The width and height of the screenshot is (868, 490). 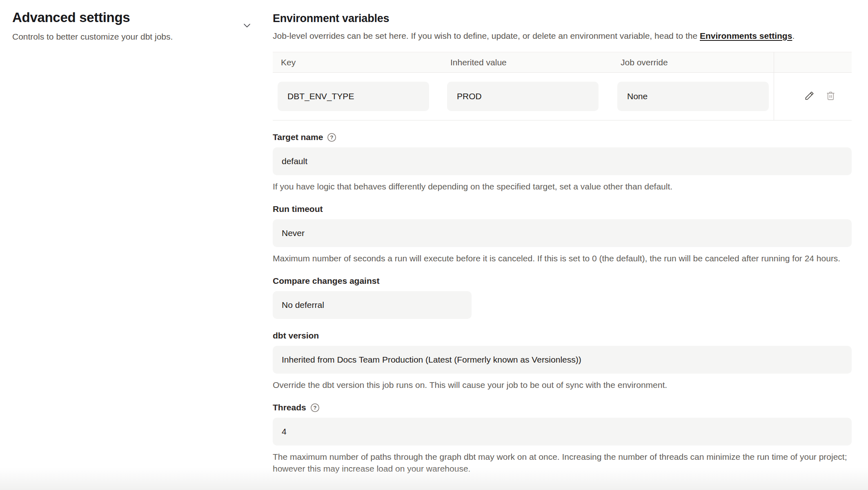 I want to click on target-name-helper: If you have logic that behaves different…, so click(x=562, y=186).